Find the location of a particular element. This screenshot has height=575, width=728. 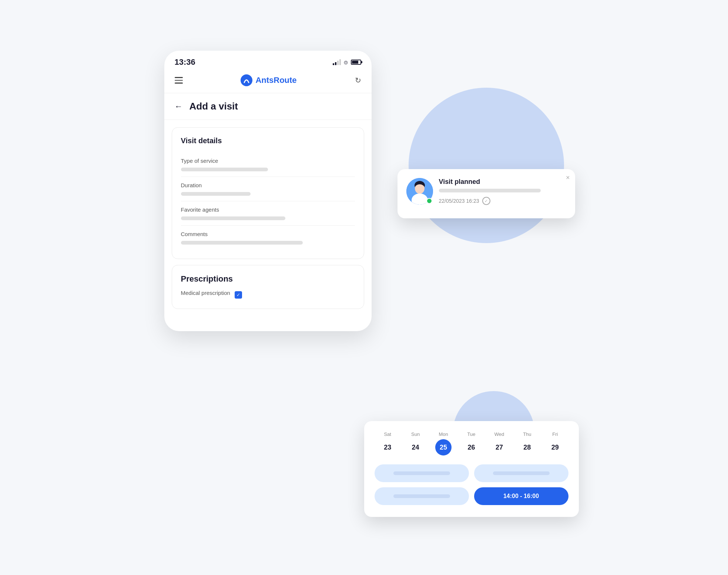

wifi-icon: ⌾ is located at coordinates (346, 62).